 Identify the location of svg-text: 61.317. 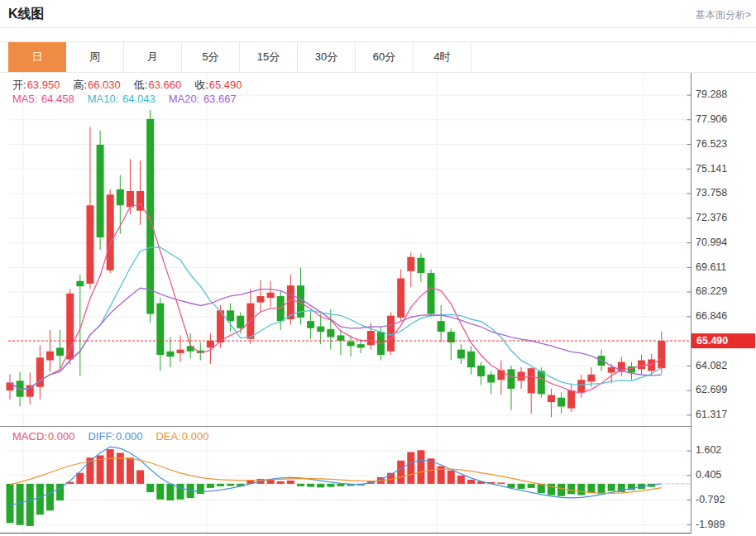
(711, 414).